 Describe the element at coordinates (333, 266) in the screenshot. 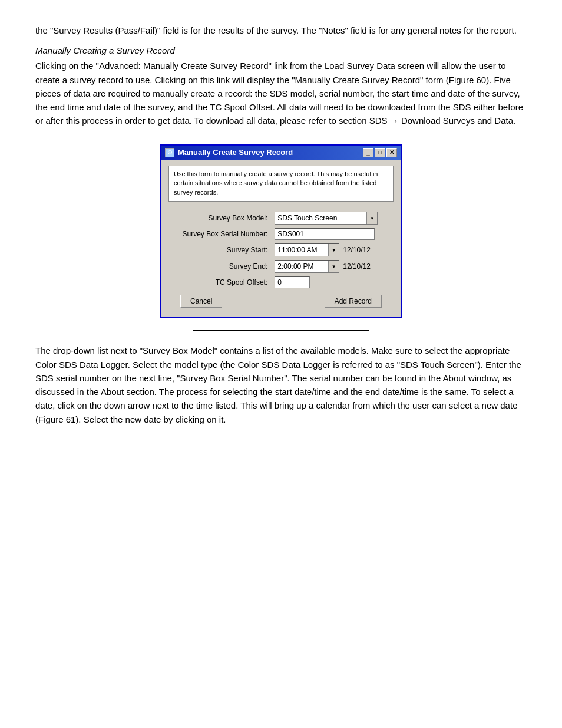

I see `survey-end-input-cell: 2:00:00 PM ▼ 12/10/12` at that location.